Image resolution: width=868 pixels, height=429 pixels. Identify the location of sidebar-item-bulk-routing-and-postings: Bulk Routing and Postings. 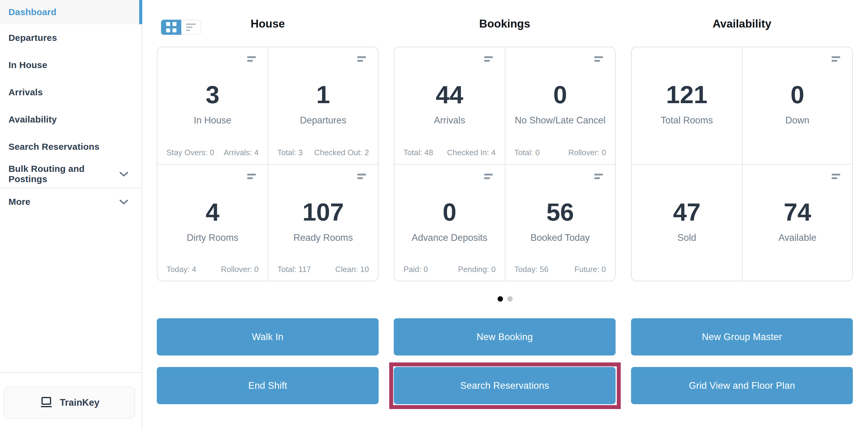
(71, 174).